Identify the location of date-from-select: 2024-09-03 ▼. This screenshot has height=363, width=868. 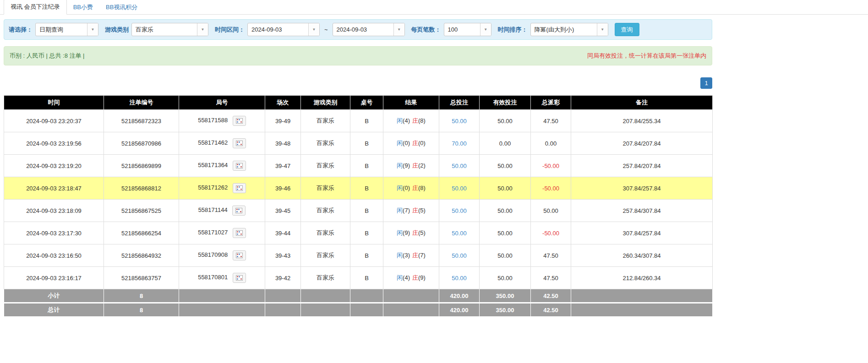
(284, 29).